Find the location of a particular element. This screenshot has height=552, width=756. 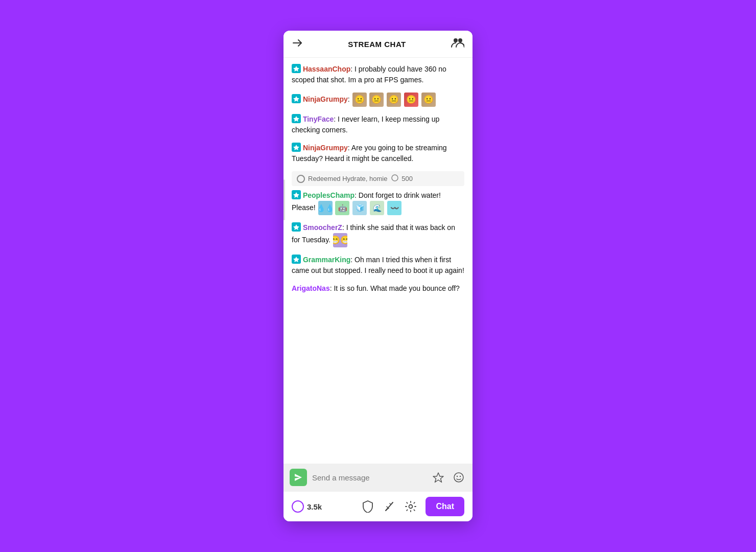

emote-icon is located at coordinates (459, 477).